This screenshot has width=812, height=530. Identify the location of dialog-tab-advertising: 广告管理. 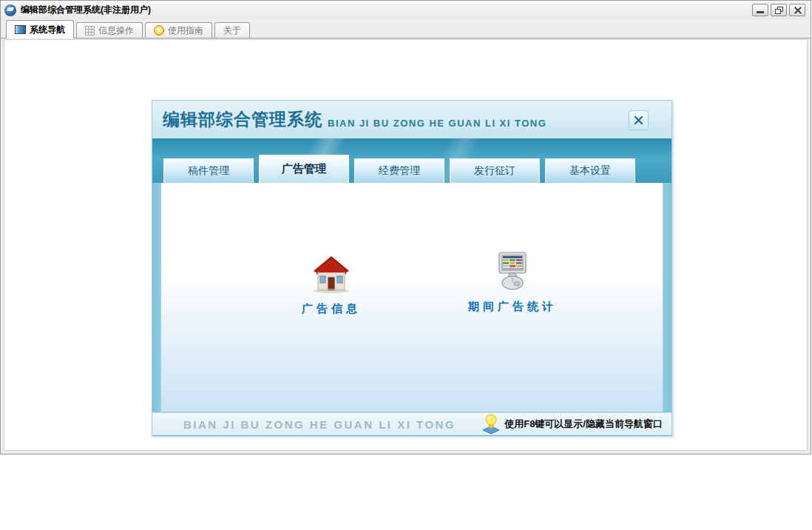
(304, 169).